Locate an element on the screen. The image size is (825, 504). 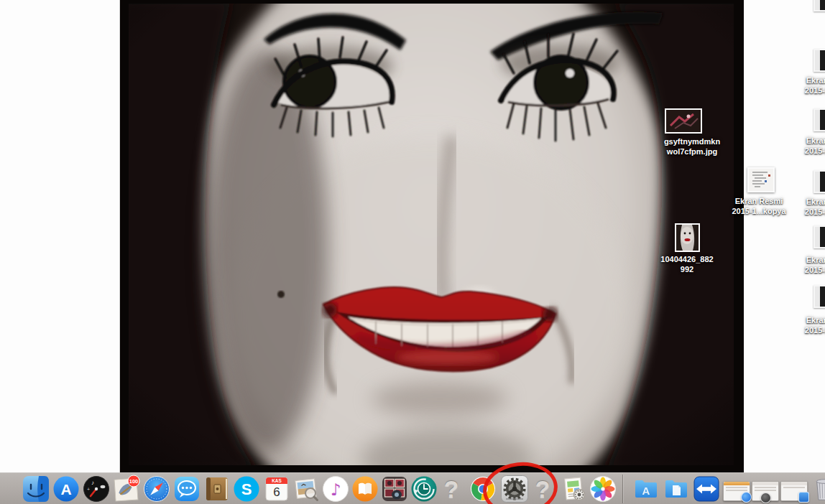
dock-ibooks is located at coordinates (365, 489).